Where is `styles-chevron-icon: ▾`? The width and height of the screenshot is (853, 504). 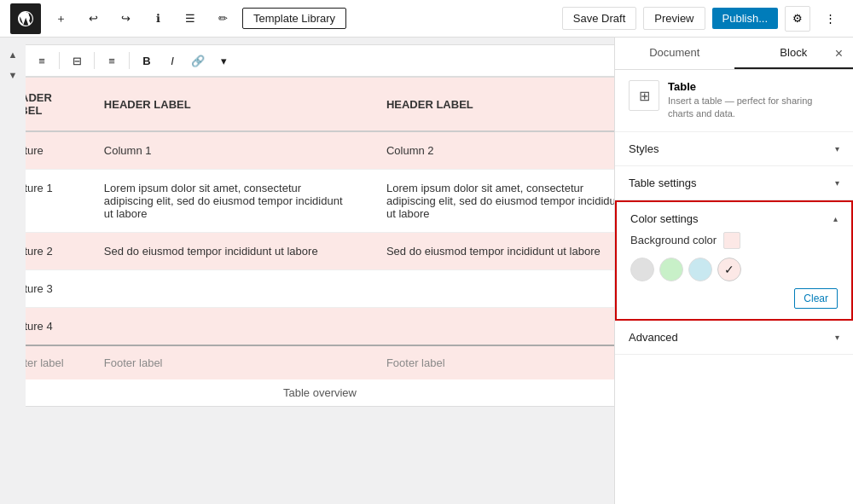 styles-chevron-icon: ▾ is located at coordinates (838, 148).